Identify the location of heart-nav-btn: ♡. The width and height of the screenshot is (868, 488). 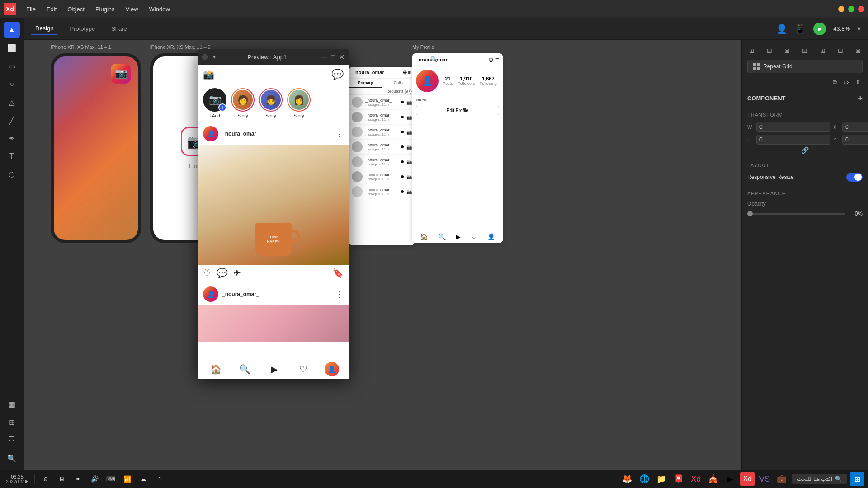
(474, 237).